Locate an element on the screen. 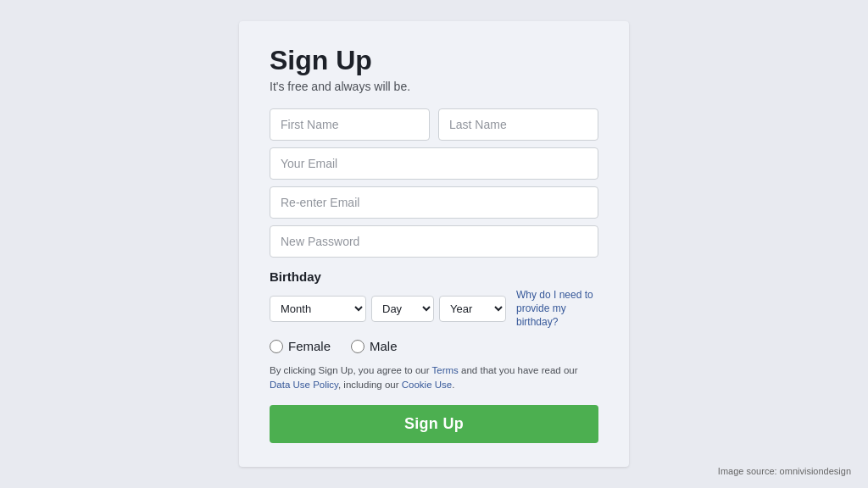  day-select: Day for(let i=1;i<=31;i++) document.writ… is located at coordinates (403, 308).